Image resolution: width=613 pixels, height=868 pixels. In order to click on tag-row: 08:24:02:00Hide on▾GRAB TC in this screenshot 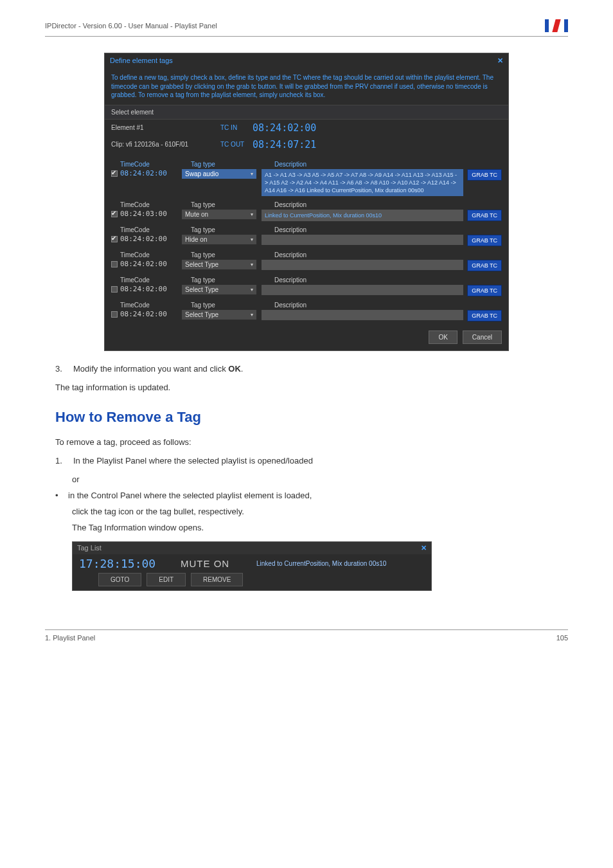, I will do `click(306, 240)`.